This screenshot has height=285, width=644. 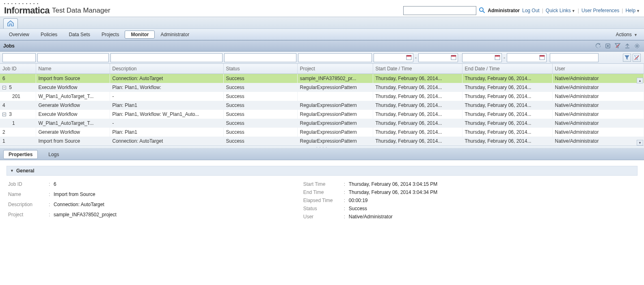 I want to click on filter-status, so click(x=260, y=58).